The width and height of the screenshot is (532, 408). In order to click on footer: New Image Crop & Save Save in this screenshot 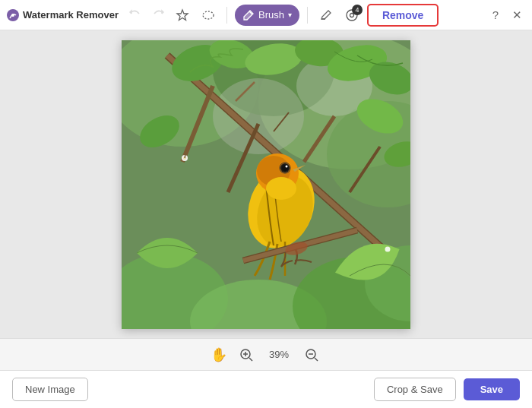, I will do `click(266, 389)`.